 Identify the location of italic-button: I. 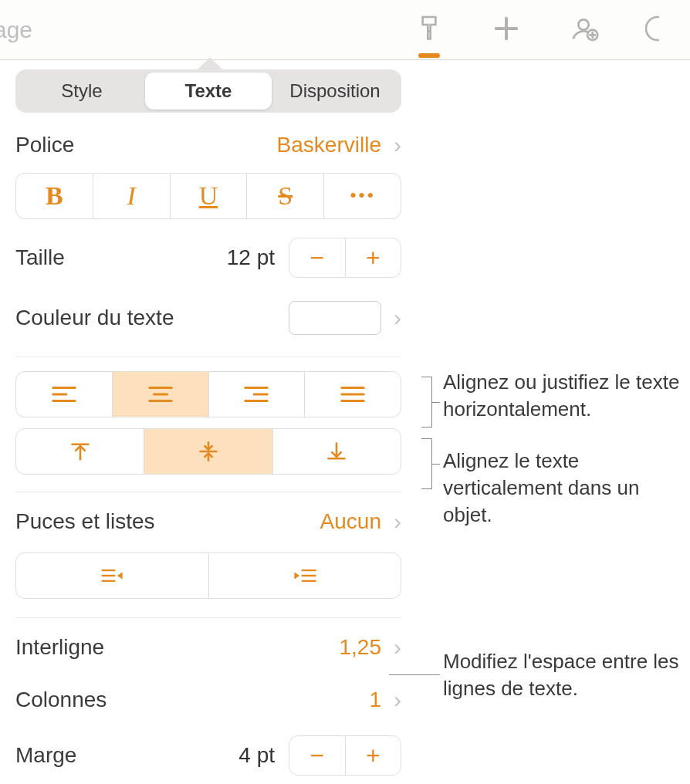
(132, 196).